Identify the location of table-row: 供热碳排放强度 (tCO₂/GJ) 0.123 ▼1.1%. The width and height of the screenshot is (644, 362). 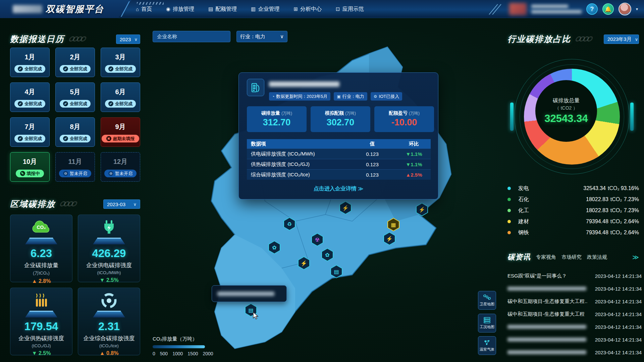
(339, 164).